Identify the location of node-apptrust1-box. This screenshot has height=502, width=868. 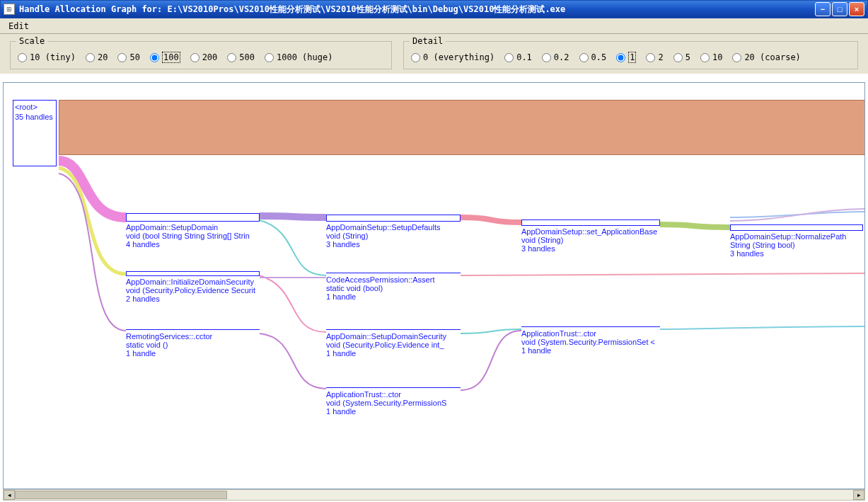
(393, 388).